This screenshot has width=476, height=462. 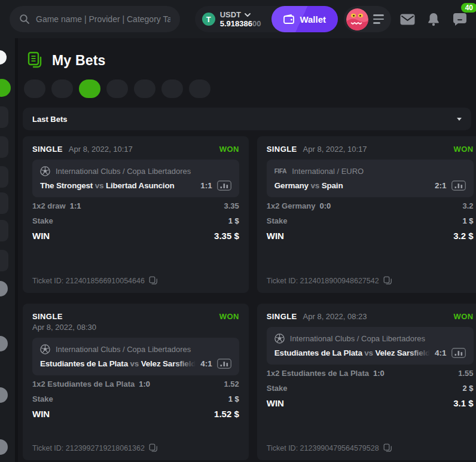 What do you see at coordinates (5, 88) in the screenshot?
I see `sidebar-item-active` at bounding box center [5, 88].